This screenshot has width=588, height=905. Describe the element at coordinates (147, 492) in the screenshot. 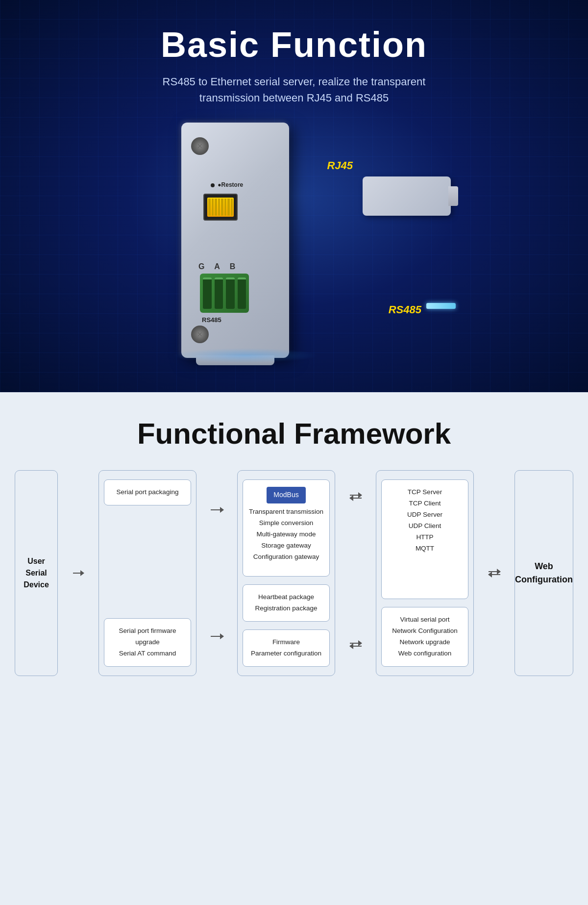

I see `serial-port-packaging-card: Serial port packaging` at that location.